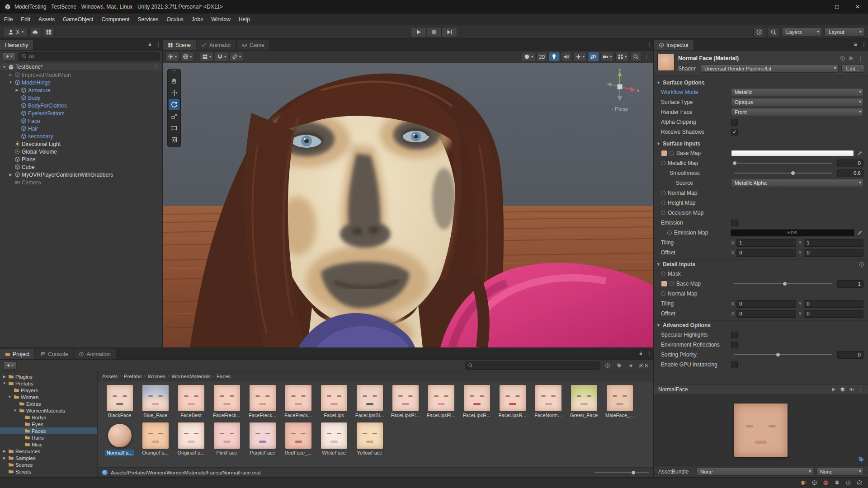  What do you see at coordinates (861, 389) in the screenshot?
I see `preview-menu-icon: ⋮` at bounding box center [861, 389].